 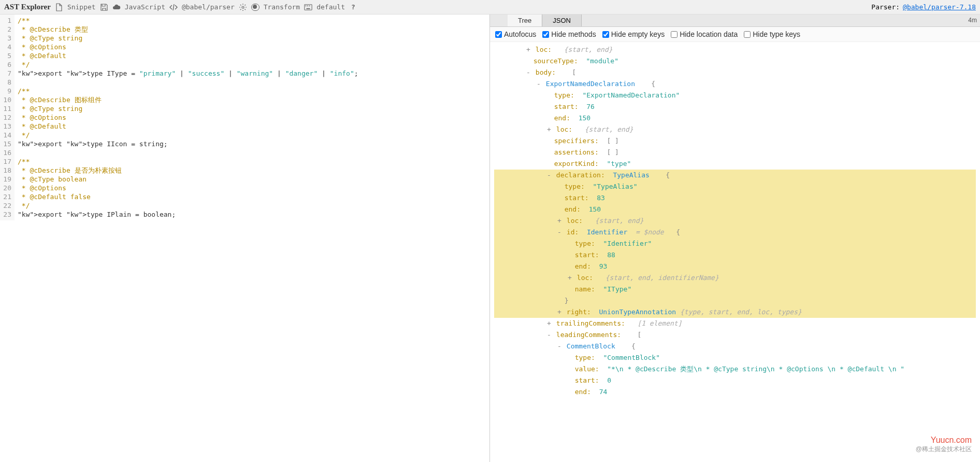 What do you see at coordinates (243, 7) in the screenshot?
I see `gear-icon` at bounding box center [243, 7].